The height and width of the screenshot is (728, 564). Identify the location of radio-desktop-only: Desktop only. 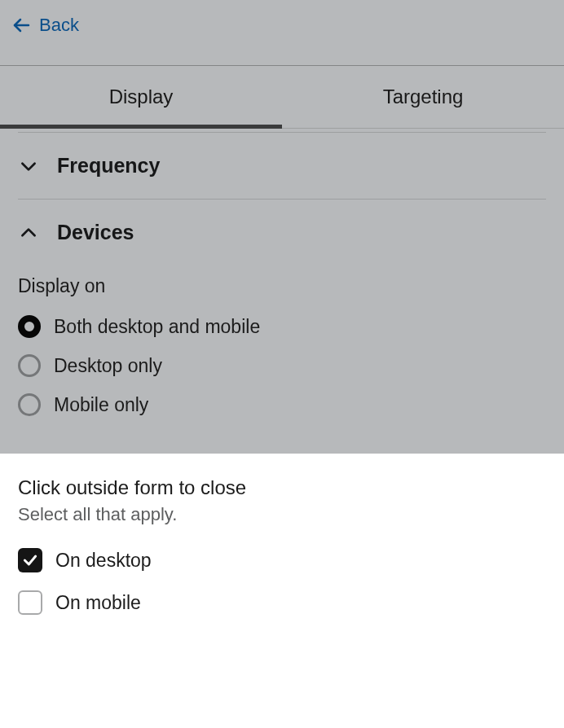
(282, 366).